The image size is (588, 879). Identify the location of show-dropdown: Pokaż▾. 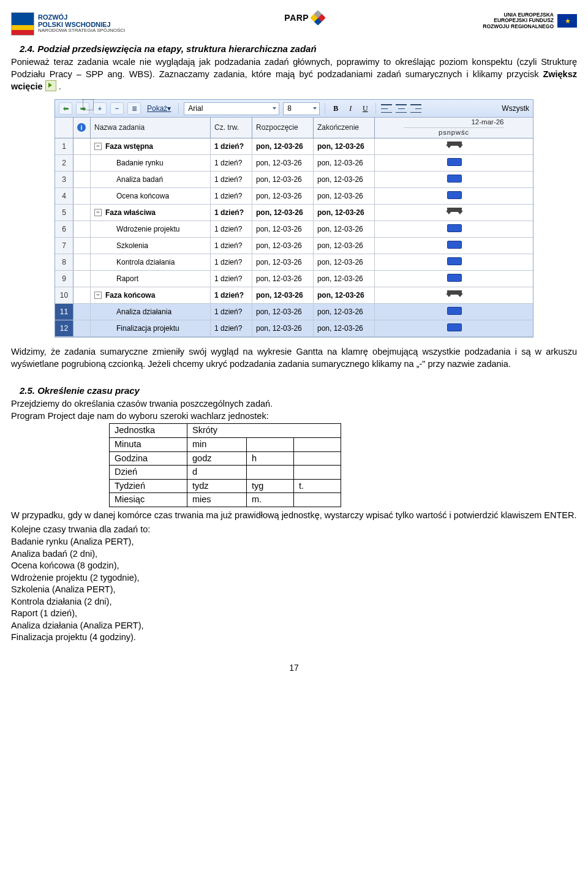
(159, 108).